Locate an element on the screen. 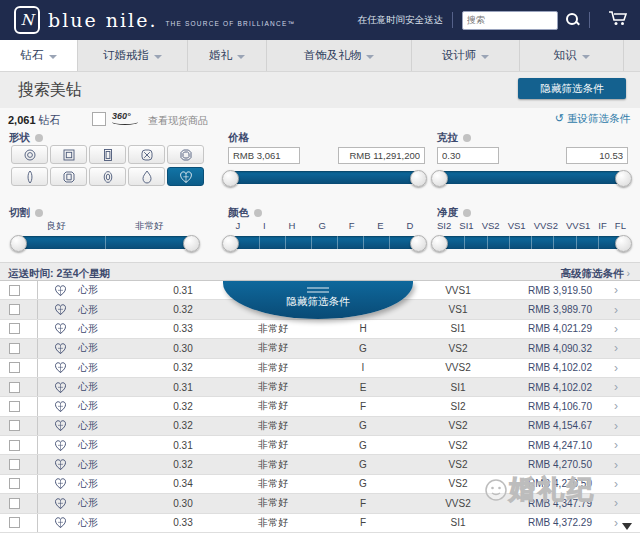 The width and height of the screenshot is (640, 533). marquise-shape-button is located at coordinates (30, 176).